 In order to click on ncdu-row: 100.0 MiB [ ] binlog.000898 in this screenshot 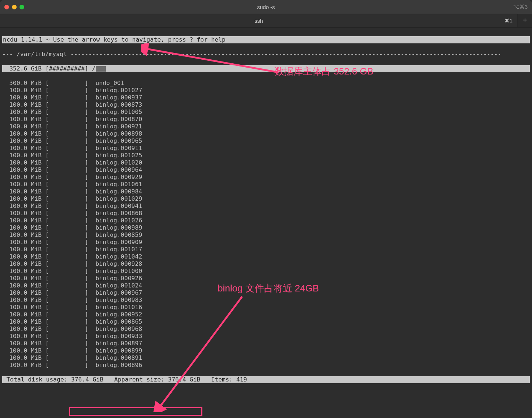, I will do `click(266, 134)`.